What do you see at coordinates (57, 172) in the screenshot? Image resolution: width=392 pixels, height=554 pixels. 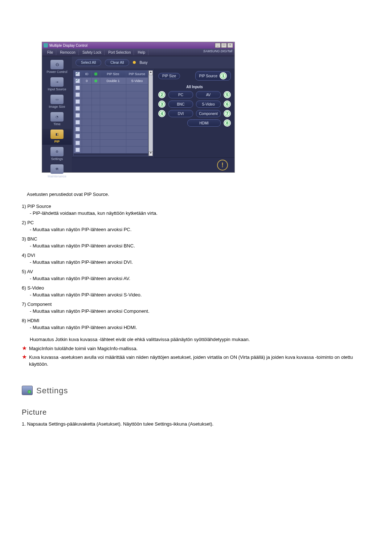 I see `sidebar-item-maintenance: 🛠 Maintenance` at bounding box center [57, 172].